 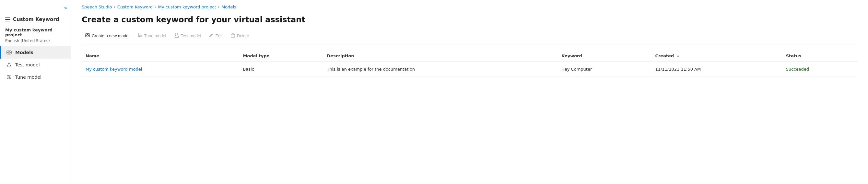 What do you see at coordinates (470, 69) in the screenshot?
I see `table-row: My custom keyword model Basic This is an…` at bounding box center [470, 69].